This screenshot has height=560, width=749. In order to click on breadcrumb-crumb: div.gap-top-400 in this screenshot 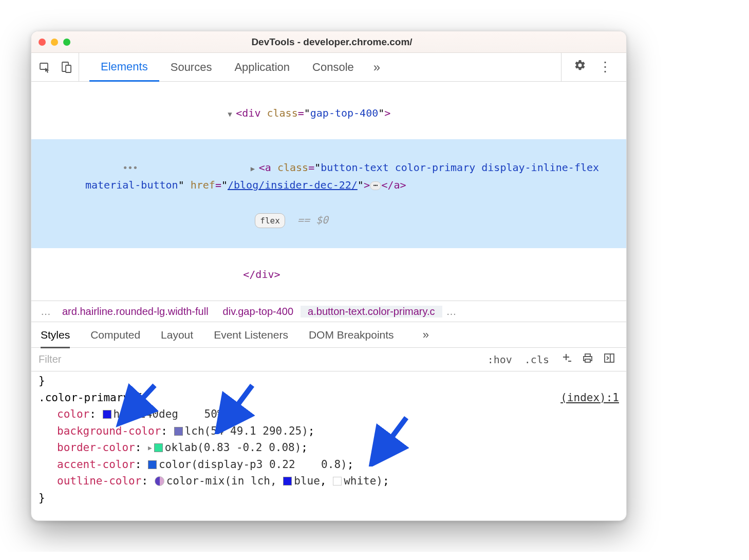, I will do `click(258, 311)`.